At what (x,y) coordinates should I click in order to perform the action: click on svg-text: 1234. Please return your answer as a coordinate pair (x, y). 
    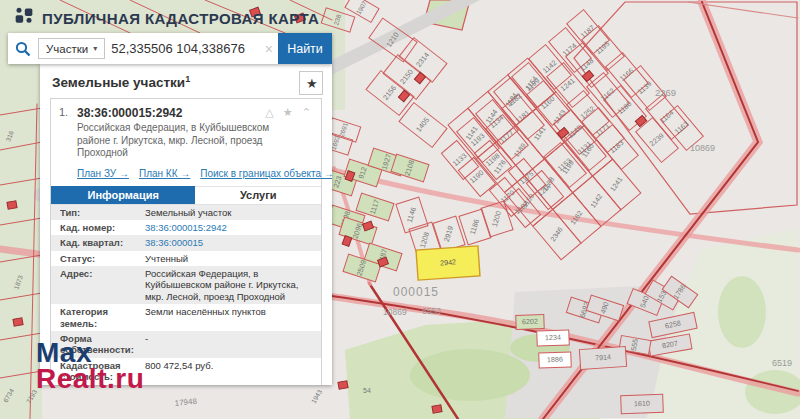
    Looking at the image, I should click on (553, 338).